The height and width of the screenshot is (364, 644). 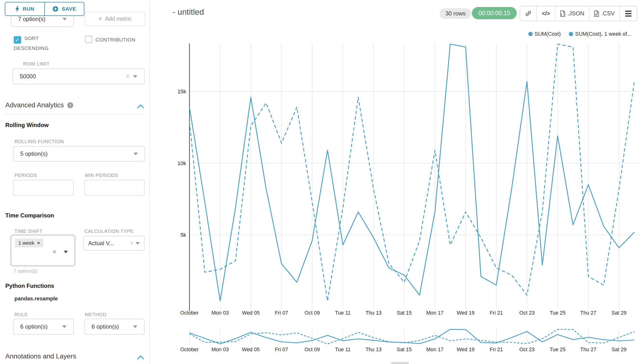 I want to click on calculation-type-value: Actual V..., so click(x=101, y=243).